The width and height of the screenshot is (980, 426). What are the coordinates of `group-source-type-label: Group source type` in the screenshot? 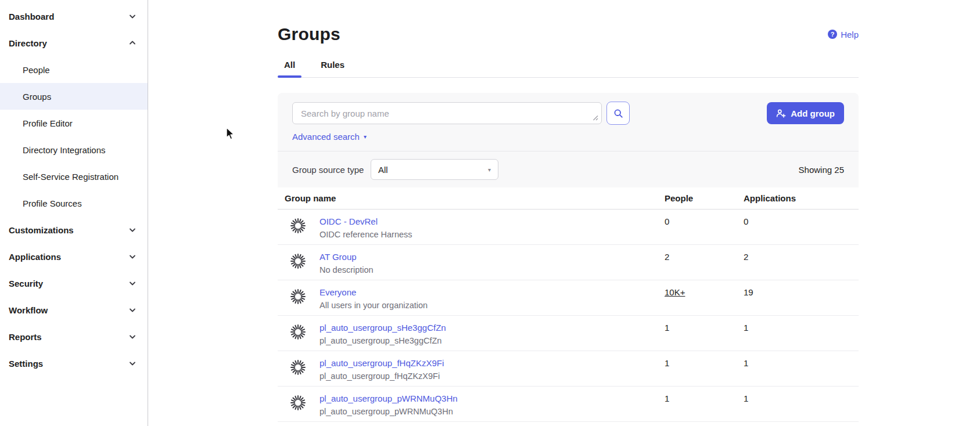 It's located at (331, 169).